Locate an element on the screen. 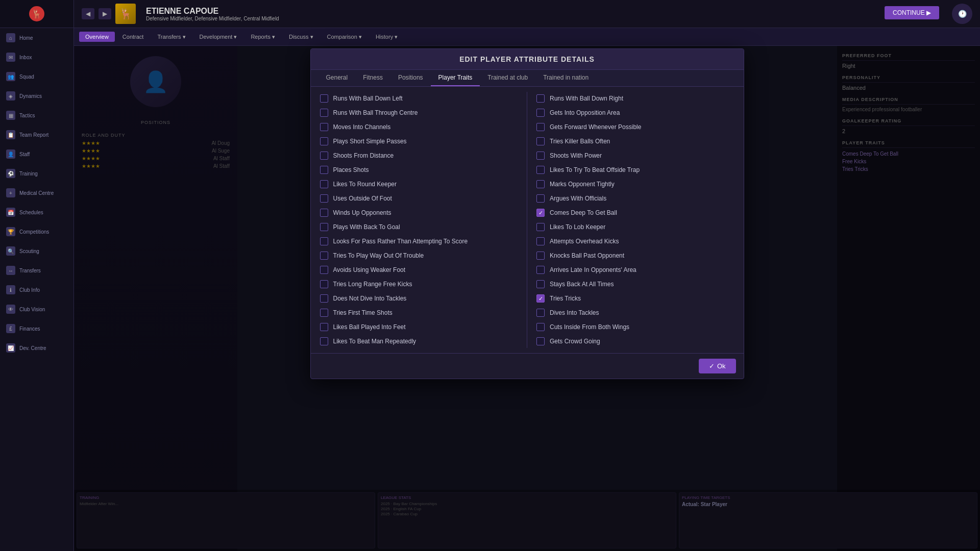 The width and height of the screenshot is (980, 551). trait-item-tries_killer_balls_often: Tries Killer Balls Often is located at coordinates (635, 141).